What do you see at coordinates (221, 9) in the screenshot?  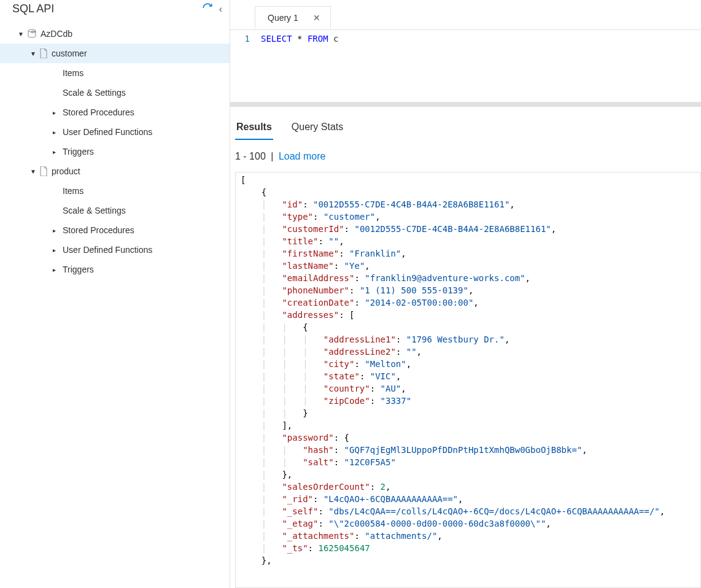 I see `collapse-panel-icon: ‹` at bounding box center [221, 9].